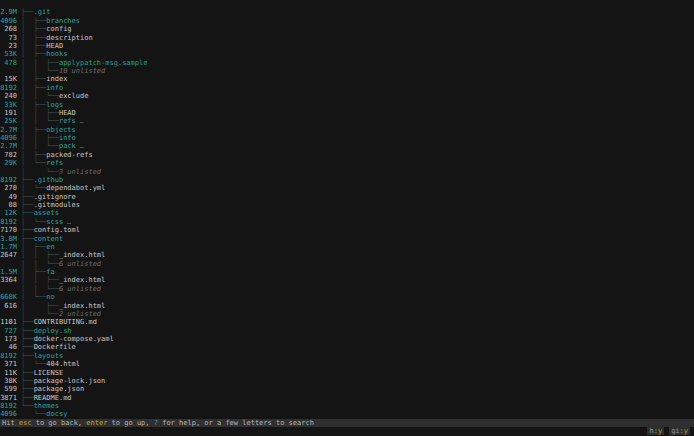  What do you see at coordinates (58, 29) in the screenshot?
I see `file-name: config` at bounding box center [58, 29].